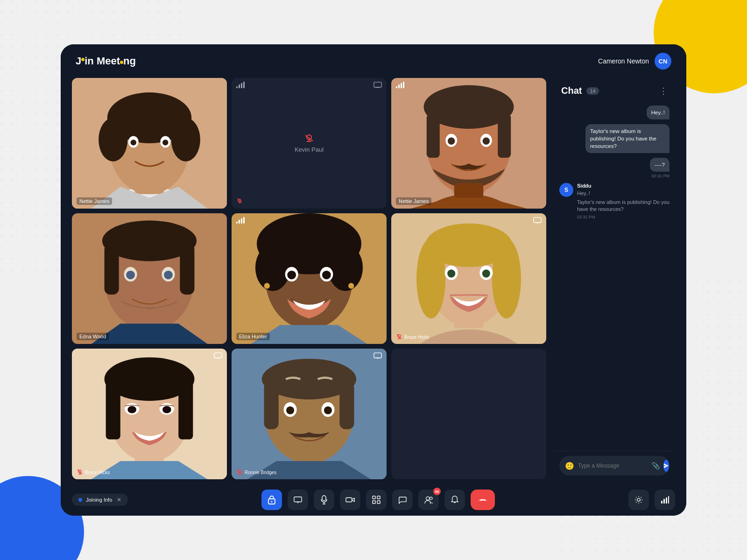 This screenshot has width=747, height=560. What do you see at coordinates (324, 500) in the screenshot?
I see `mic-button` at bounding box center [324, 500].